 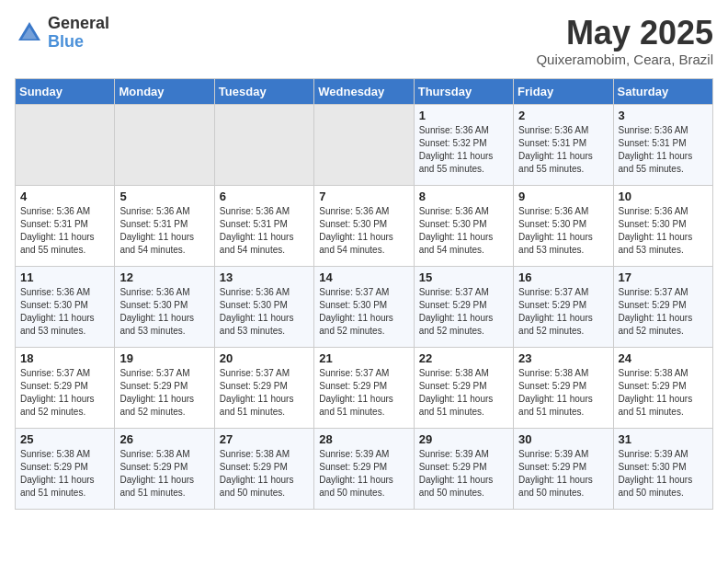 What do you see at coordinates (463, 197) in the screenshot?
I see `day-number: 8` at bounding box center [463, 197].